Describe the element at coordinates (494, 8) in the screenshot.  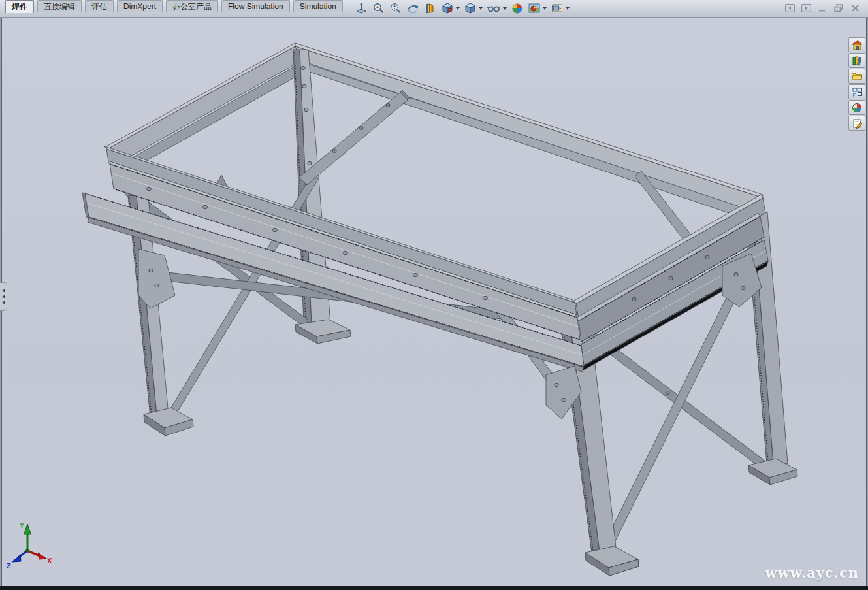
I see `hide-show-items-icon` at that location.